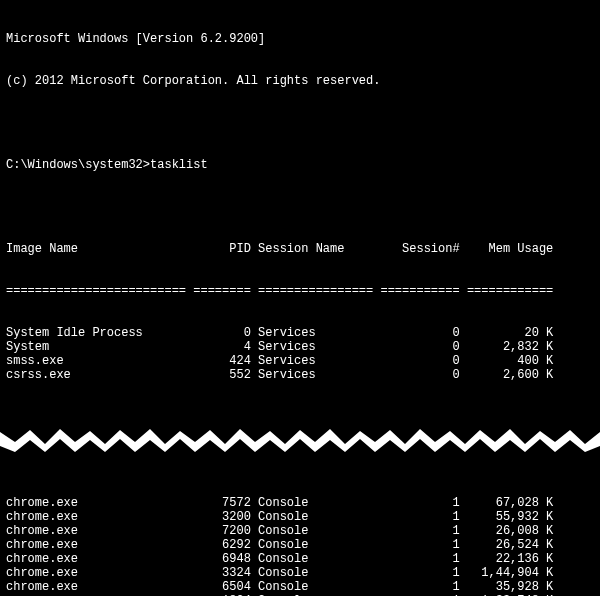  Describe the element at coordinates (300, 39) in the screenshot. I see `banner-line-1: Microsoft Windows [Version 6.2.9200]` at that location.